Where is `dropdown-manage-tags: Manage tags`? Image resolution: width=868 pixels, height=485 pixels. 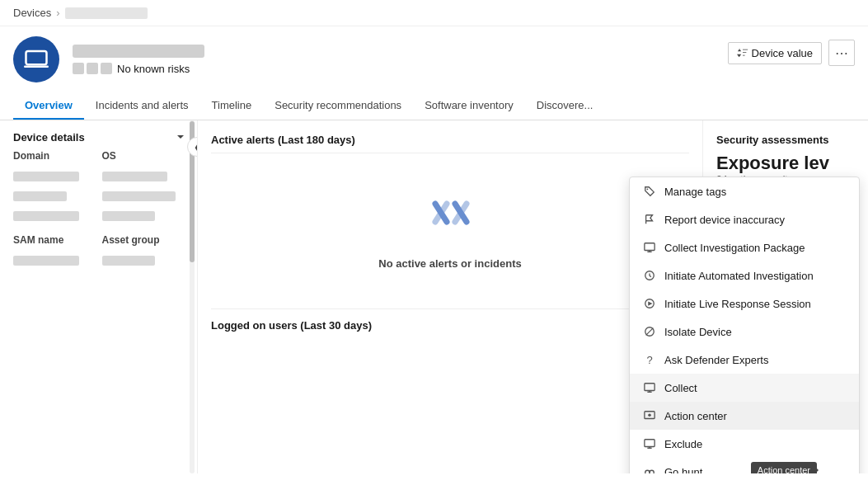
dropdown-manage-tags: Manage tags is located at coordinates (744, 191).